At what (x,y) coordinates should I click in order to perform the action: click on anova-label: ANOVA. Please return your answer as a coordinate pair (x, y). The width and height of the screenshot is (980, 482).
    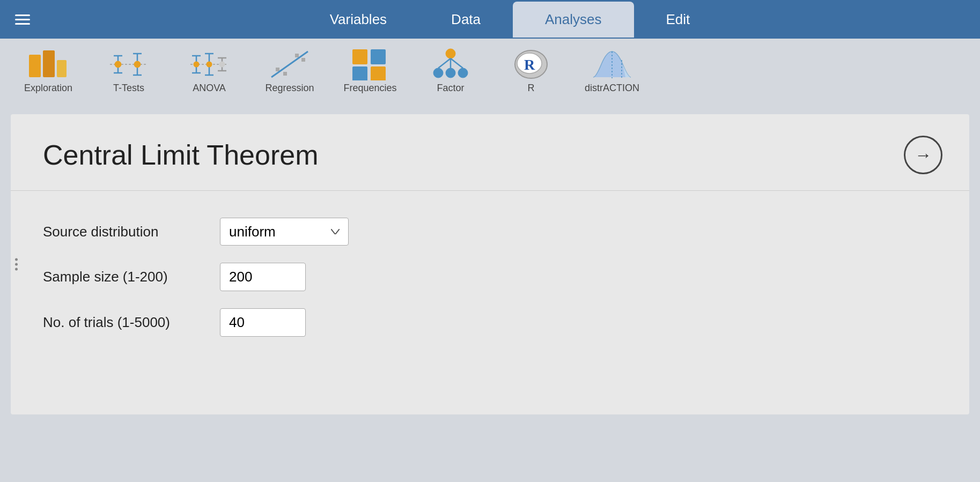
    Looking at the image, I should click on (209, 88).